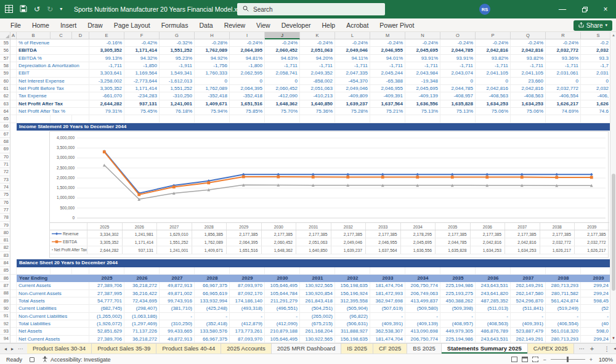  I want to click on row-header-70: 70, so click(5, 157).